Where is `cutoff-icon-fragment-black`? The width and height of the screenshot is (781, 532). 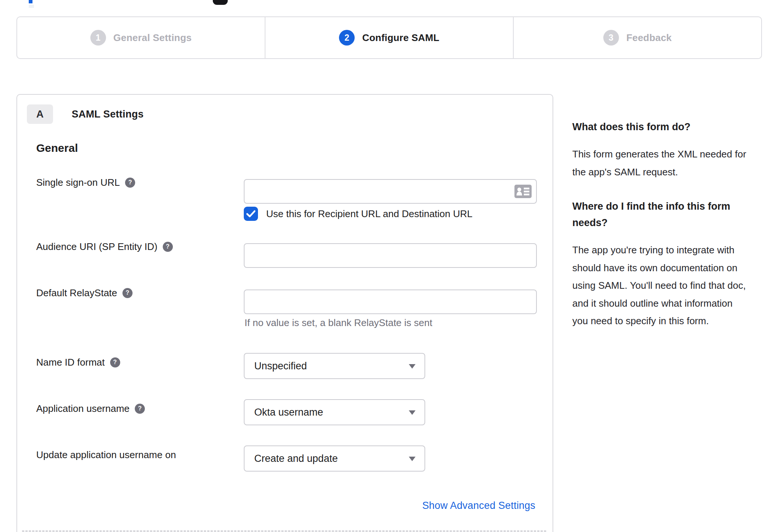 cutoff-icon-fragment-black is located at coordinates (220, 2).